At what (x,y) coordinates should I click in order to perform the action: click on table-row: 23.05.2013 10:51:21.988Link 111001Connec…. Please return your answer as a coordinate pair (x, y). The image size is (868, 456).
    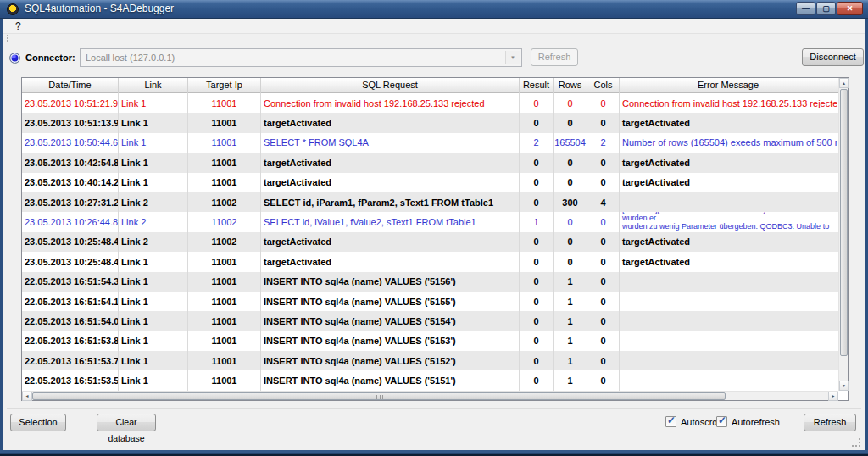
    Looking at the image, I should click on (431, 103).